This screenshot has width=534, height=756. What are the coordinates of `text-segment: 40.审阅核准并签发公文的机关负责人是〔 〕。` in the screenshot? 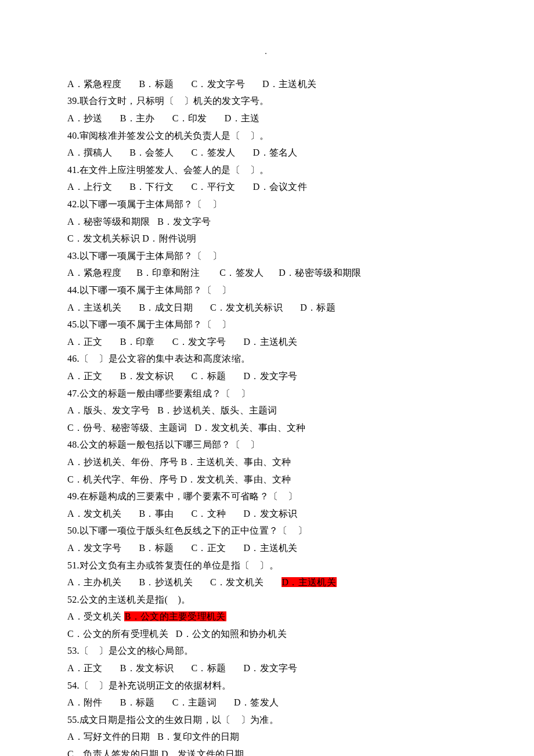 It's located at (168, 136).